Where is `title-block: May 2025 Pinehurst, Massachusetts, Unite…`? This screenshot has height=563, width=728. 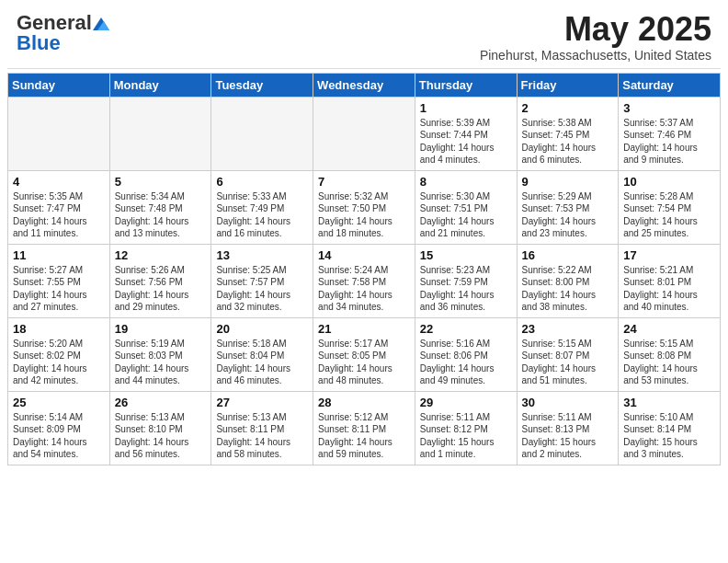
title-block: May 2025 Pinehurst, Massachusetts, Unite… is located at coordinates (596, 37).